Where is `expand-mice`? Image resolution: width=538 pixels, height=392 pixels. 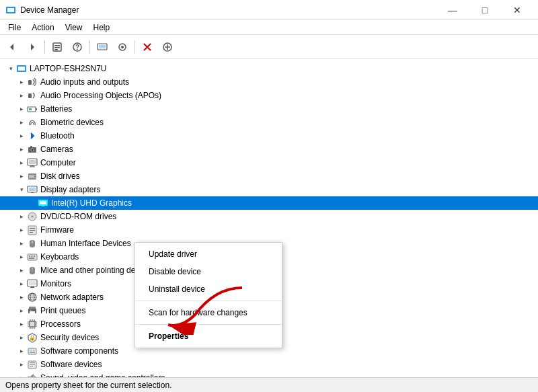
expand-mice is located at coordinates (22, 270).